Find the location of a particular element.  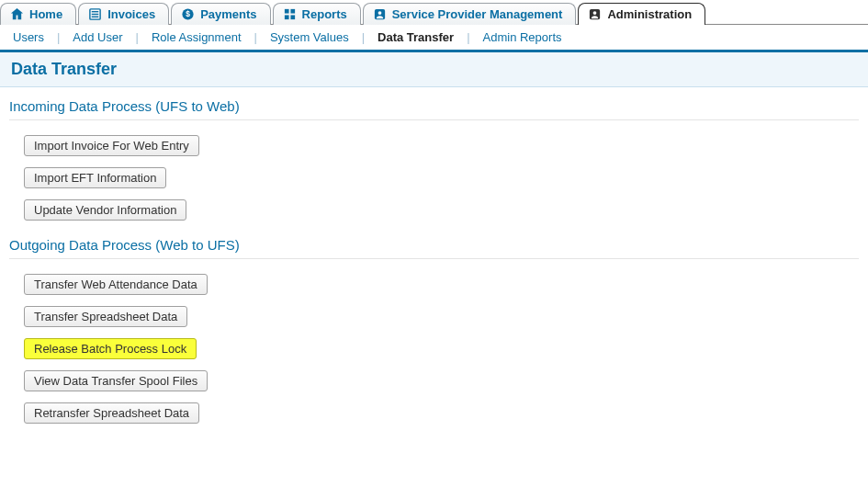

section-heading: Incoming Data Process (UFS to Web) is located at coordinates (434, 107).